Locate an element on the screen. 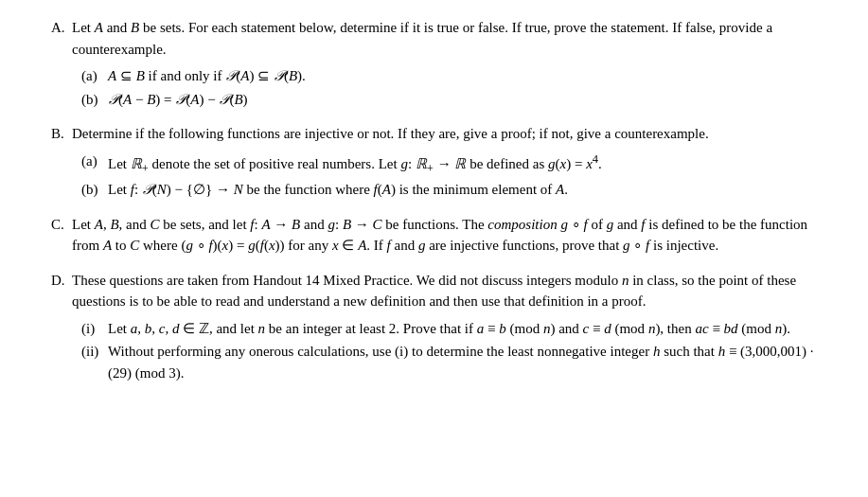 The width and height of the screenshot is (868, 497). problem-D-i-label: (i) is located at coordinates (95, 329).